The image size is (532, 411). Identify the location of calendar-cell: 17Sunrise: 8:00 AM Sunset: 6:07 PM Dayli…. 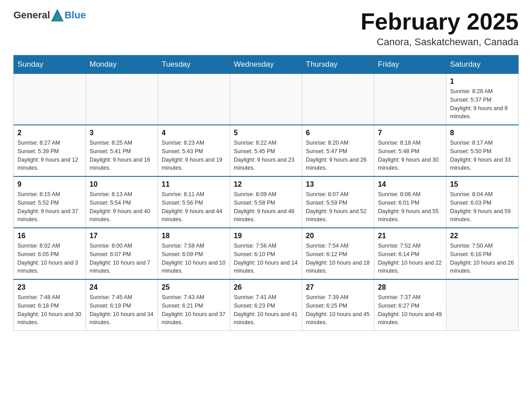
(122, 253).